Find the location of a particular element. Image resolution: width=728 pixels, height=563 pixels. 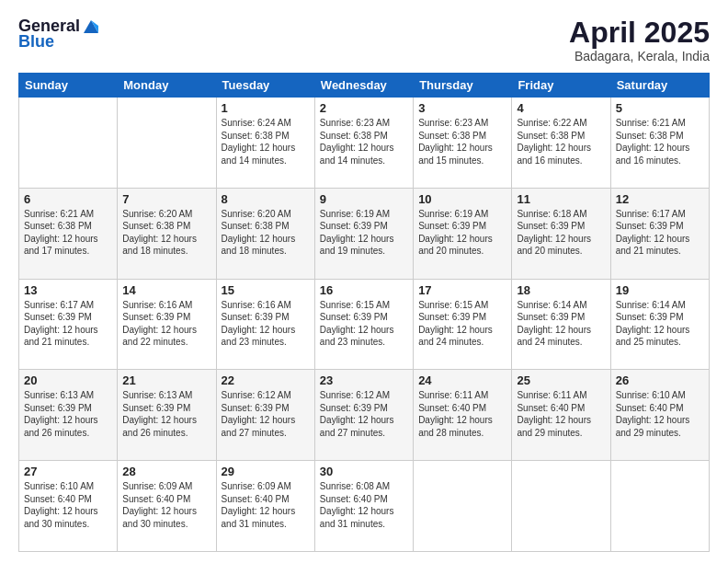

calendar-cell: 24Sunrise: 6:11 AM Sunset: 6:40 PM Dayli… is located at coordinates (463, 416).